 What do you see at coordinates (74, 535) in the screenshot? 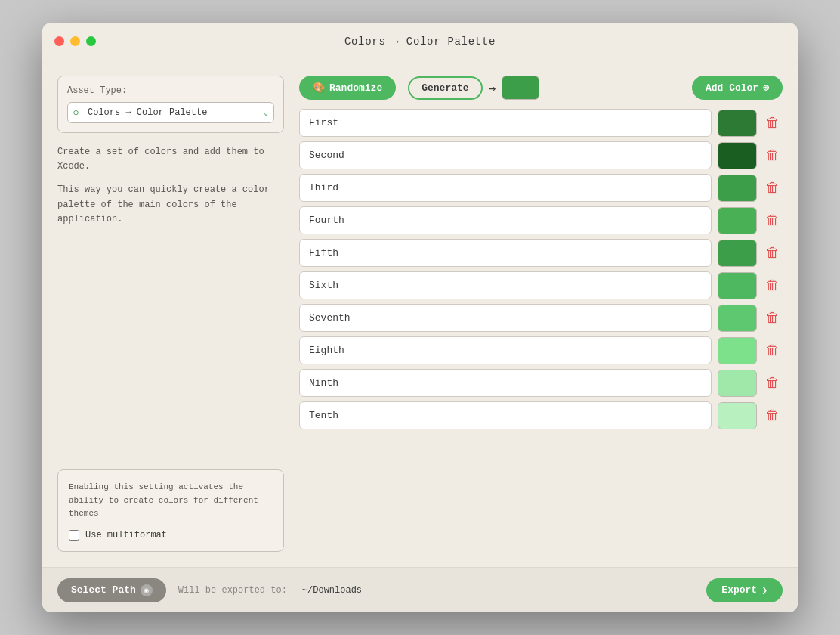
I see `multiformat-checkbox` at bounding box center [74, 535].